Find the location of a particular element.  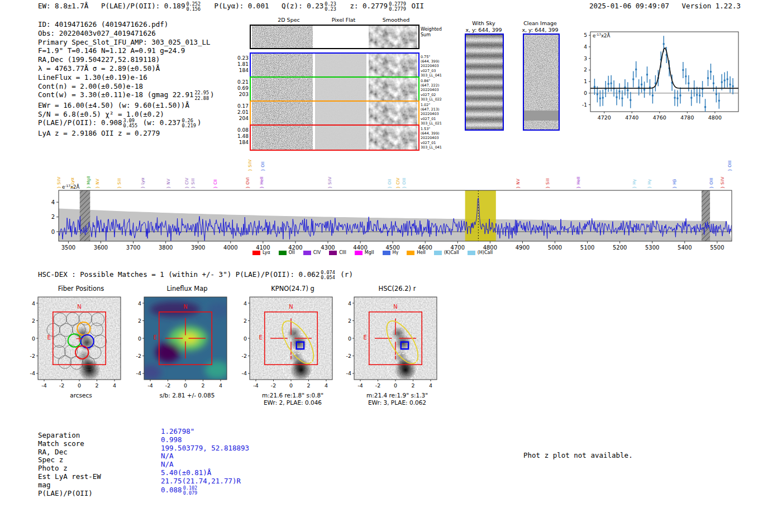

match-row-value: 1.26798" is located at coordinates (205, 432).